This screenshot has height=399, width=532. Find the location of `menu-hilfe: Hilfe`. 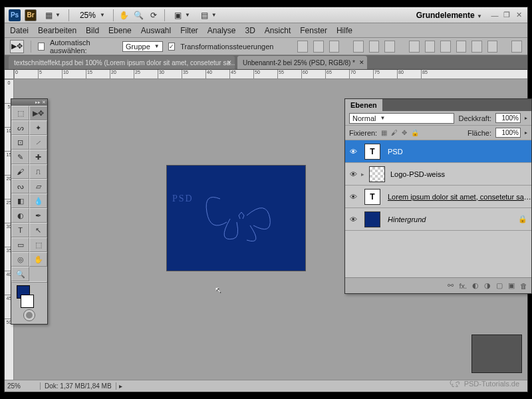

menu-hilfe: Hilfe is located at coordinates (344, 31).